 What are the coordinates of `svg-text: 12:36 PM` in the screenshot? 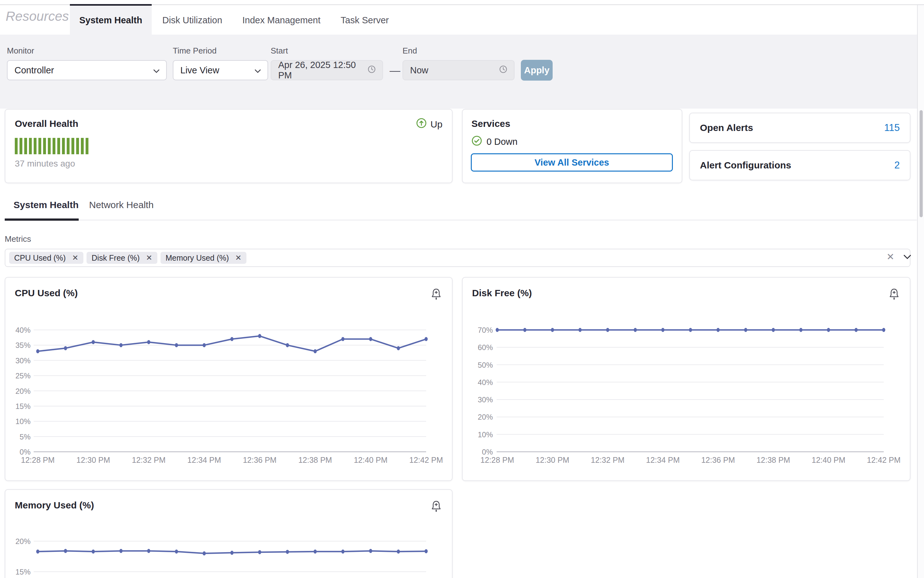 It's located at (718, 460).